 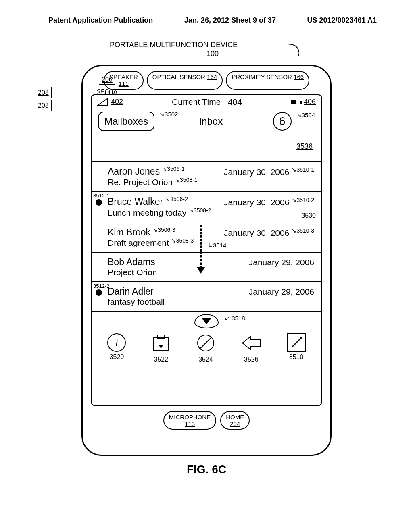 What do you see at coordinates (183, 241) in the screenshot?
I see `callout: ↘3508-3` at bounding box center [183, 241].